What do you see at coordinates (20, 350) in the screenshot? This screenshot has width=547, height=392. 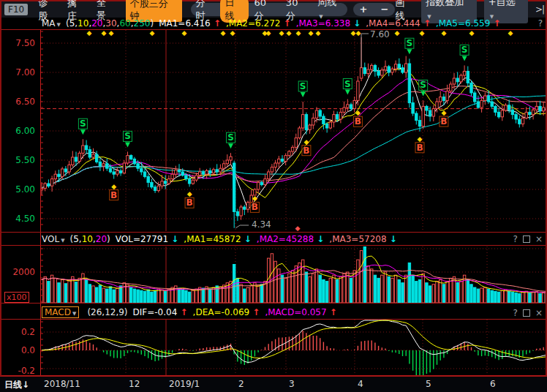 I see `macd-axis-label: 0.0` at bounding box center [20, 350].